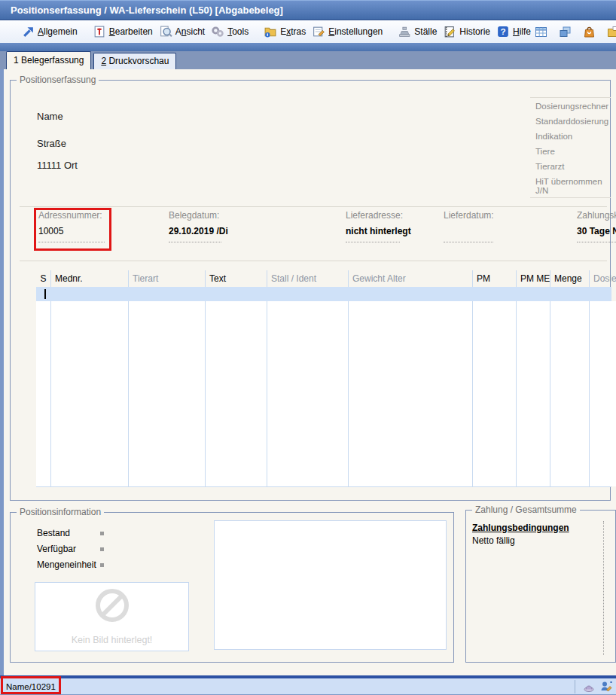 The image size is (616, 695). I want to click on col-pm: PM, so click(495, 279).